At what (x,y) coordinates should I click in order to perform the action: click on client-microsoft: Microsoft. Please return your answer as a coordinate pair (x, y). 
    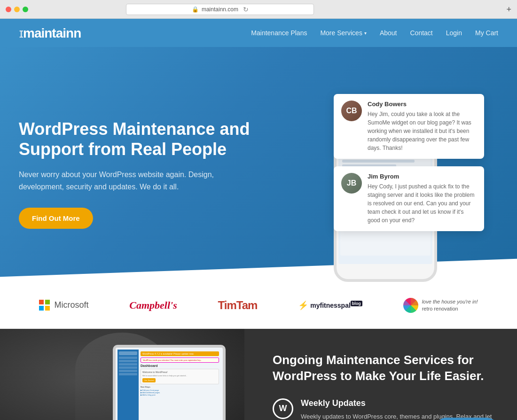
    Looking at the image, I should click on (64, 305).